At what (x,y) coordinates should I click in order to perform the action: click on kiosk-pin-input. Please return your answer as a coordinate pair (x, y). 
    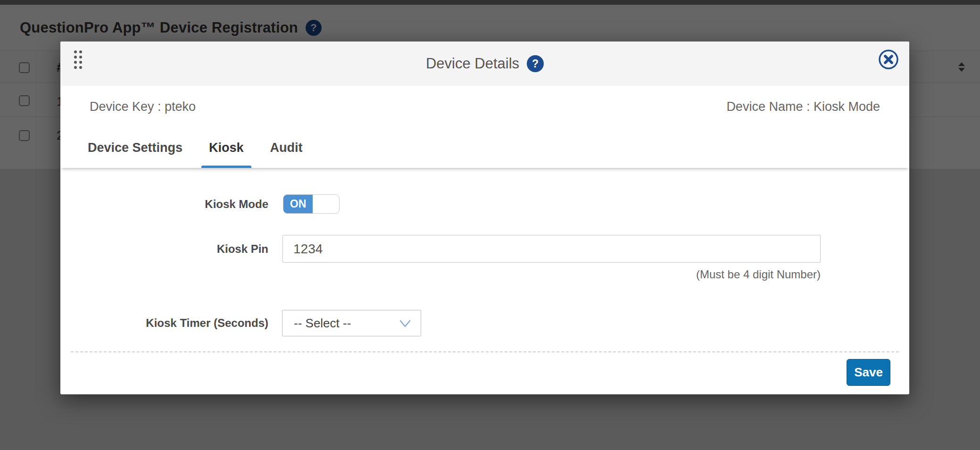
    Looking at the image, I should click on (552, 249).